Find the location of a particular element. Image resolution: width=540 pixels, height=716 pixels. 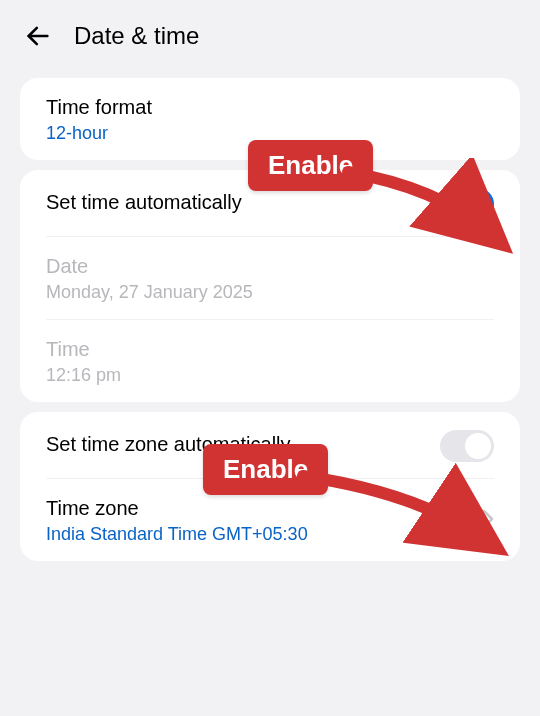

back-arrow-icon is located at coordinates (38, 36).